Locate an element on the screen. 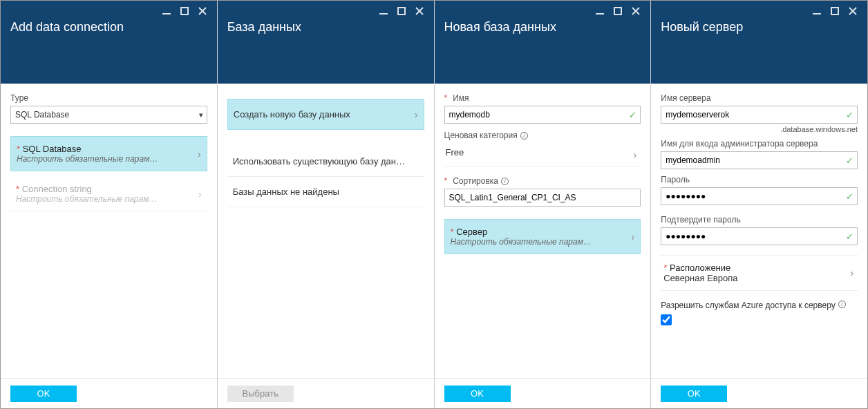  location-selector: Расположение Северная Европа › is located at coordinates (759, 273).